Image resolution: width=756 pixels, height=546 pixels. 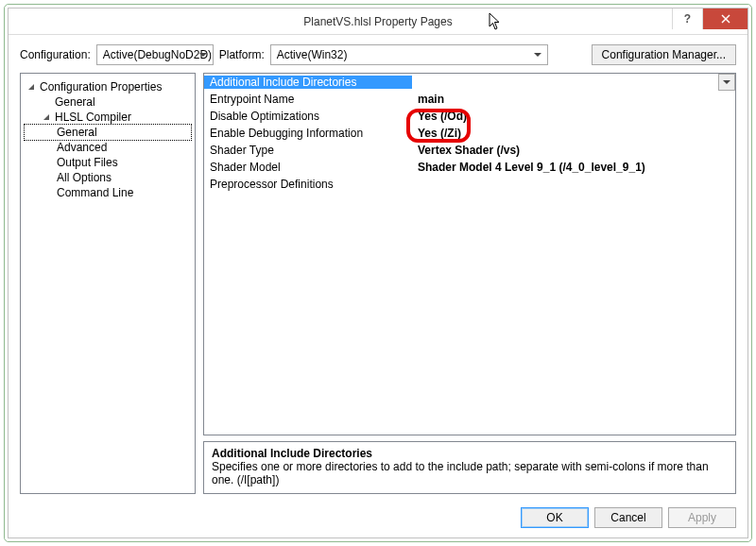 I want to click on grid-dropdown-button, so click(x=727, y=82).